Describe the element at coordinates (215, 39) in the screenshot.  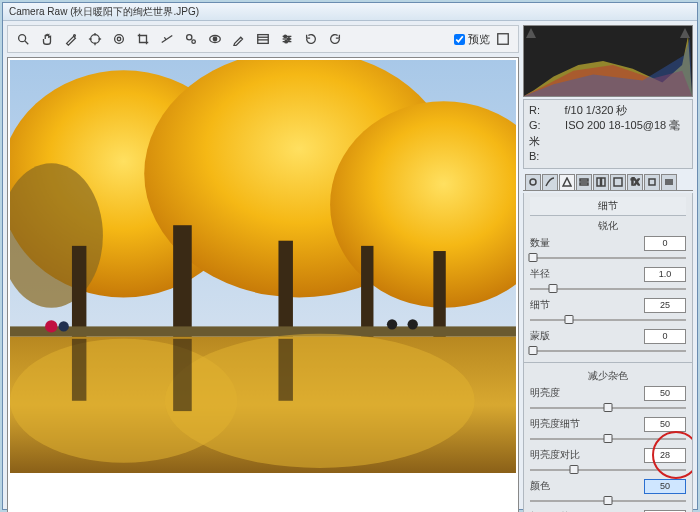
I see `redeye-tool` at that location.